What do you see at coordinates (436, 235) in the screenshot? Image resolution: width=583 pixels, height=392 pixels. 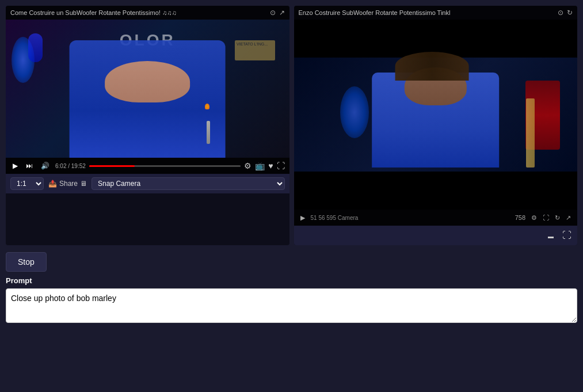 I see `right-panel-bottom: 🗕 ⛶` at bounding box center [436, 235].